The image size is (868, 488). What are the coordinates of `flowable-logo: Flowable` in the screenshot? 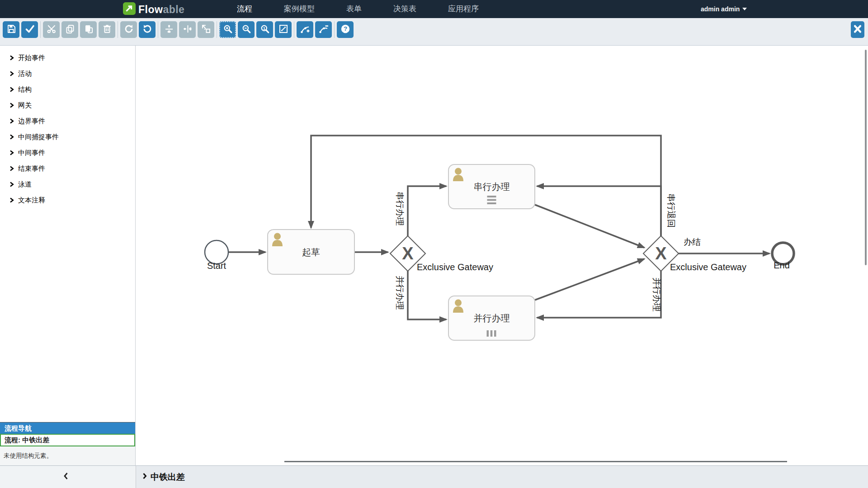 It's located at (154, 9).